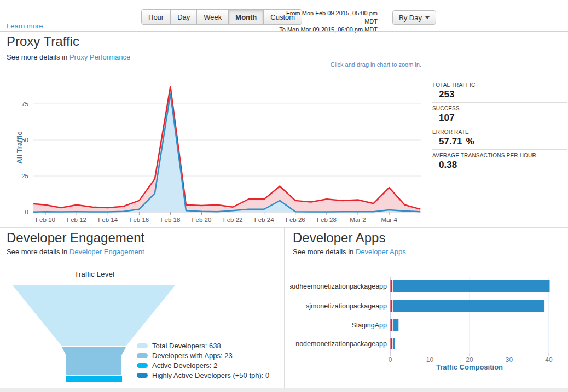 Image resolution: width=568 pixels, height=392 pixels. What do you see at coordinates (549, 360) in the screenshot?
I see `x-tick-label: 40` at bounding box center [549, 360].